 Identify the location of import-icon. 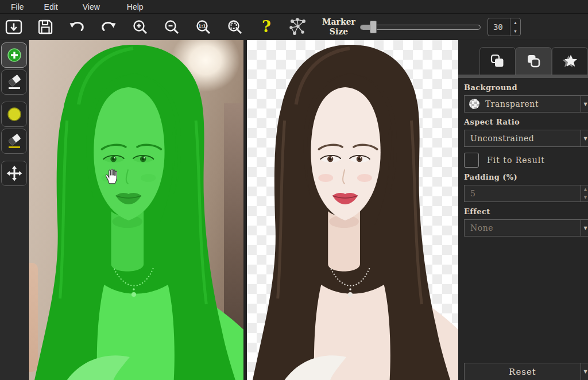
(14, 27).